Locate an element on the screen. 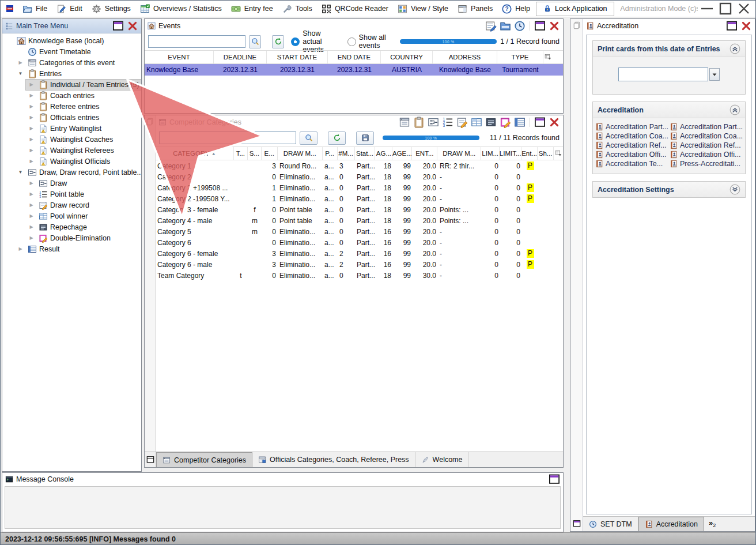 Image resolution: width=756 pixels, height=545 pixels. categories-table-row-category-6-female: Category 6 - female3Eliminatio...a...2Pa… is located at coordinates (360, 254).